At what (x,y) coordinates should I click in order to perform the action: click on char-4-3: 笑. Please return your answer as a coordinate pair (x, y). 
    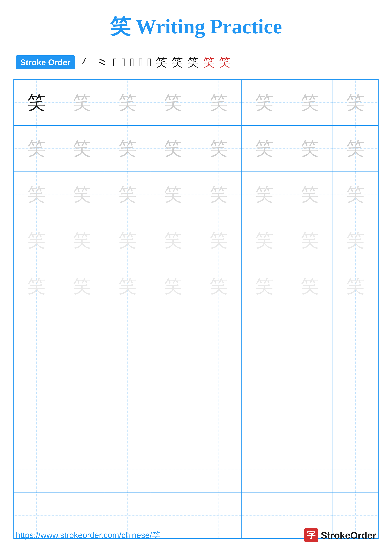
    Looking at the image, I should click on (128, 240).